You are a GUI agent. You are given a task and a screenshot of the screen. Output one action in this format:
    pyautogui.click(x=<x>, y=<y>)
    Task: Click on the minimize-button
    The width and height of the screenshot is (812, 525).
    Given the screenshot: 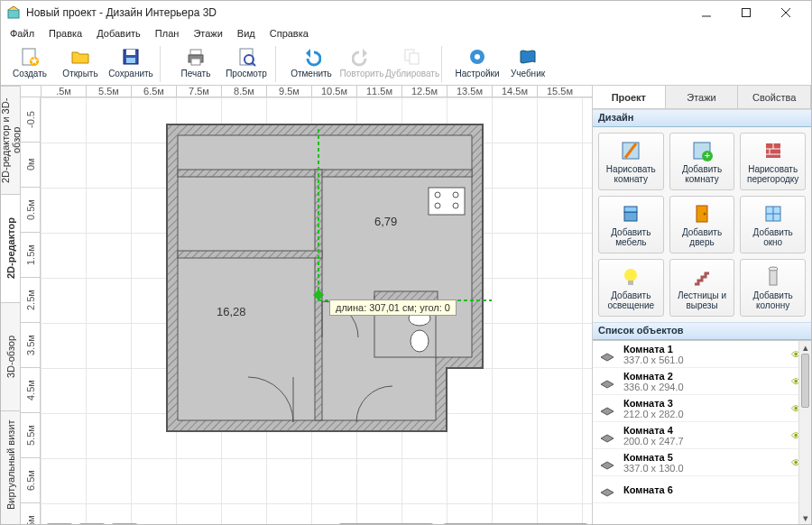 What is the action you would take?
    pyautogui.click(x=706, y=13)
    